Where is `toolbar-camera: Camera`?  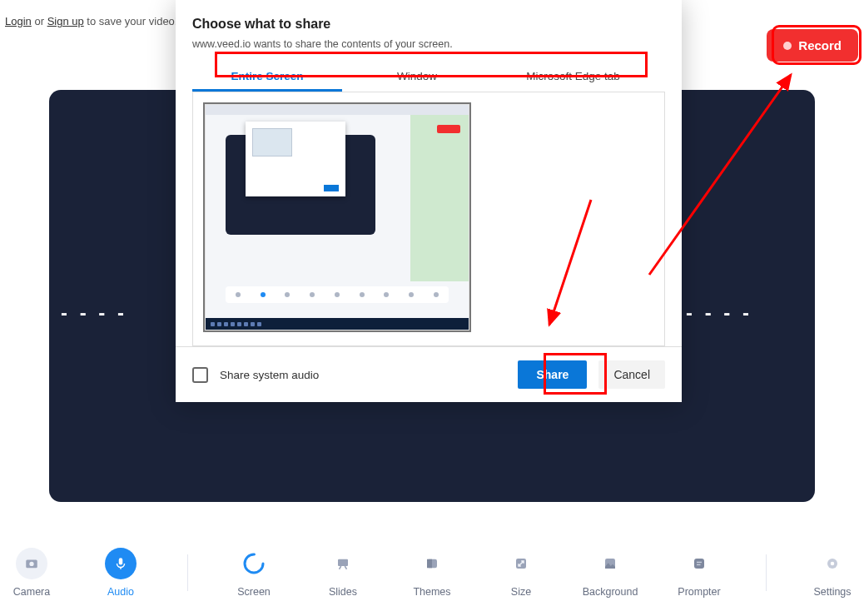 toolbar-camera: Camera is located at coordinates (32, 573).